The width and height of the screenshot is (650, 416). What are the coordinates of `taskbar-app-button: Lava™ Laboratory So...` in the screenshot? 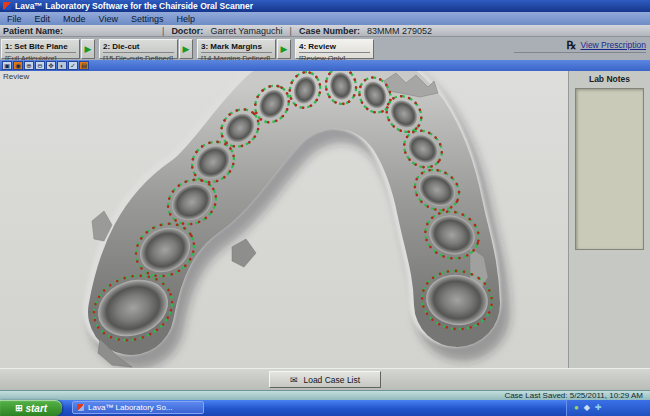 It's located at (138, 408).